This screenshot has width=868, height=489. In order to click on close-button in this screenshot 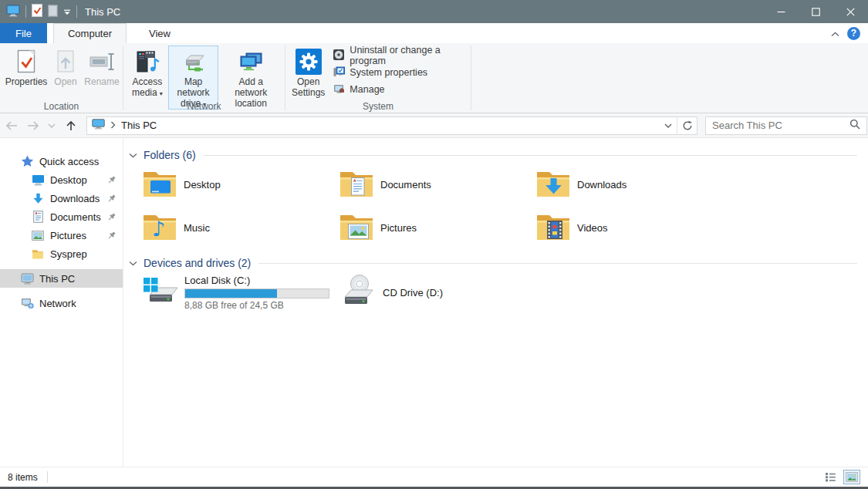, I will do `click(850, 12)`.